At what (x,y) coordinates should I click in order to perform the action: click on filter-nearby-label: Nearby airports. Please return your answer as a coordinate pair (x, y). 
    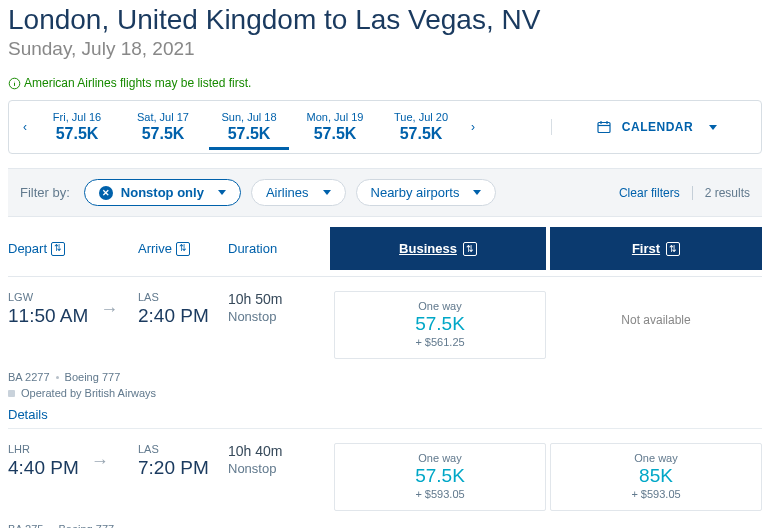
    Looking at the image, I should click on (416, 192).